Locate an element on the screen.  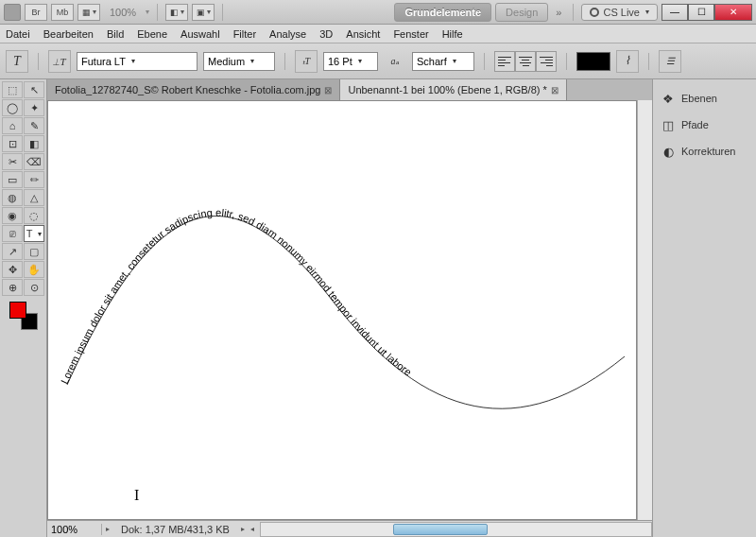
options-bar: T ⟂T Futura LT Medium ₜT 16 Pt aₐ Scharf… is located at coordinates (378, 61).